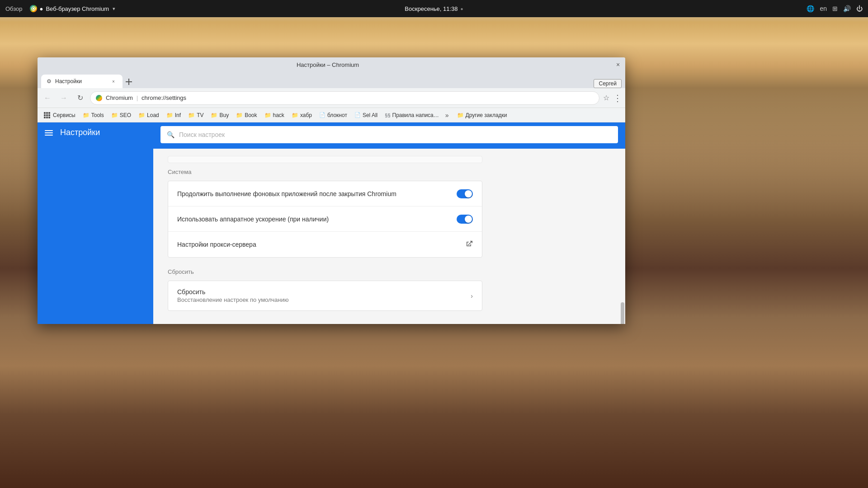 This screenshot has height=488, width=868. Describe the element at coordinates (80, 133) in the screenshot. I see `settings-sidebar-title: Настройки` at that location.